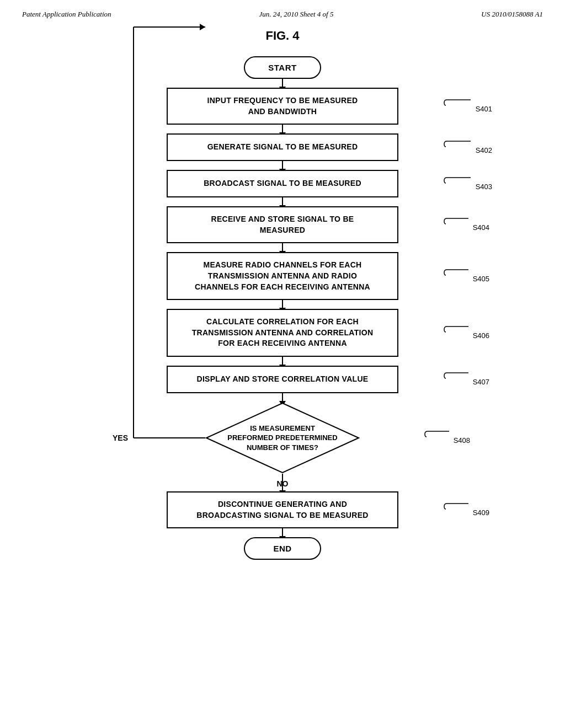 This screenshot has width=565, height=728. I want to click on step-s401: INPUT FREQUENCY TO BE MEASURED AND BANDW…, so click(282, 106).